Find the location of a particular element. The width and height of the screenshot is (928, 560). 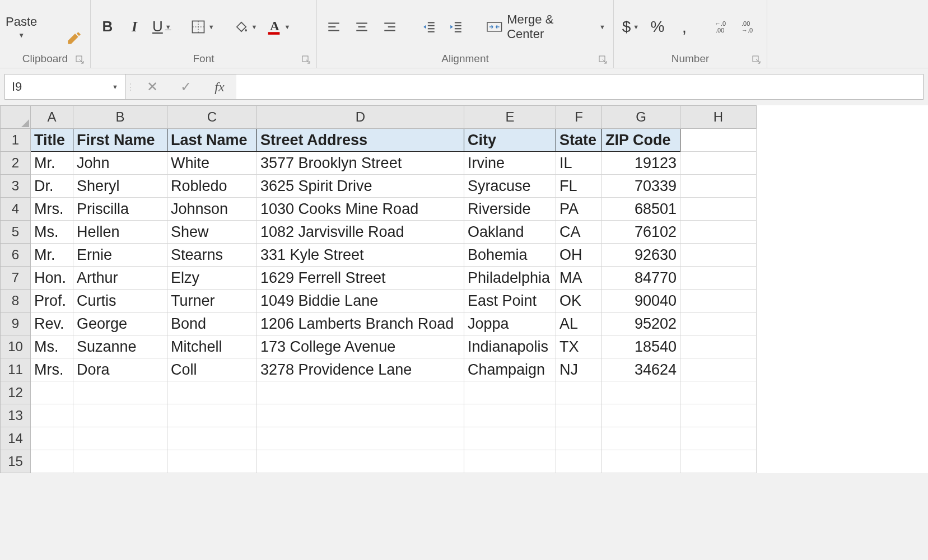

cell: Johnson is located at coordinates (212, 209).